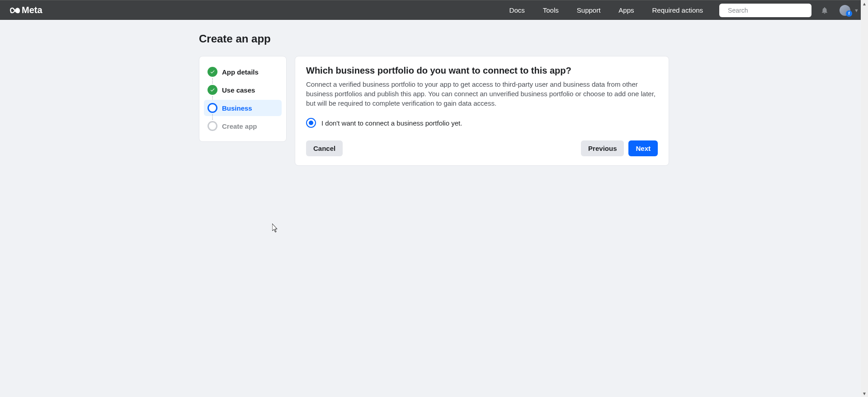 This screenshot has width=868, height=397. I want to click on next-button: Next, so click(643, 148).